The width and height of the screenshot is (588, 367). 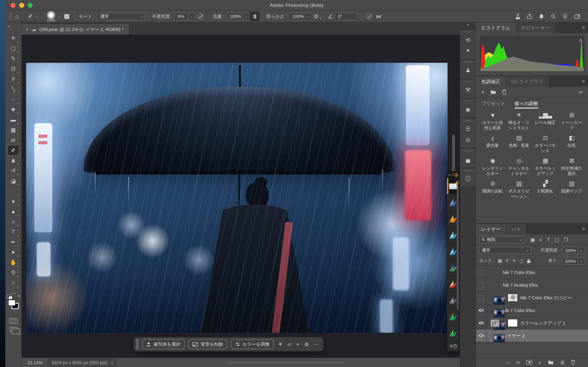 What do you see at coordinates (13, 150) in the screenshot?
I see `tool-button: ✐` at bounding box center [13, 150].